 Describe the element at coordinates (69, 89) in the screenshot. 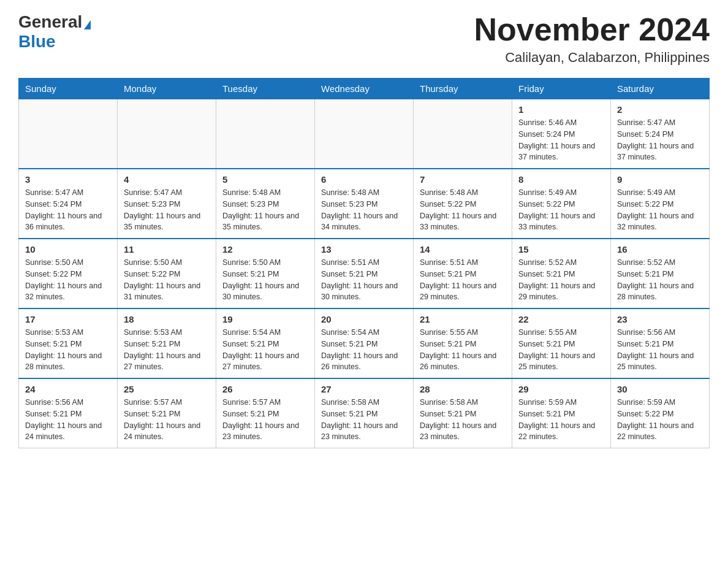

I see `calendar-header-sunday: Sunday` at that location.